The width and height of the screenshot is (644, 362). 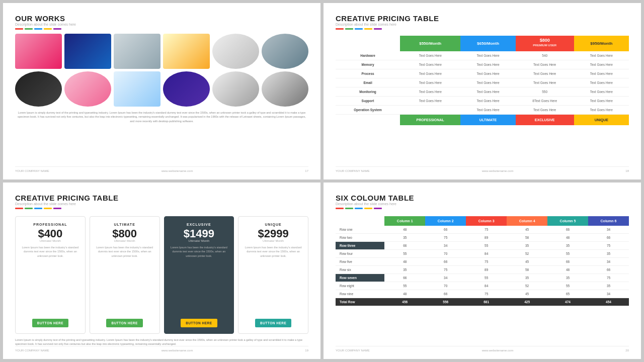 I want to click on slide1-body-text: Lorem Ipsum is simply dummy text of the …, so click(x=162, y=117).